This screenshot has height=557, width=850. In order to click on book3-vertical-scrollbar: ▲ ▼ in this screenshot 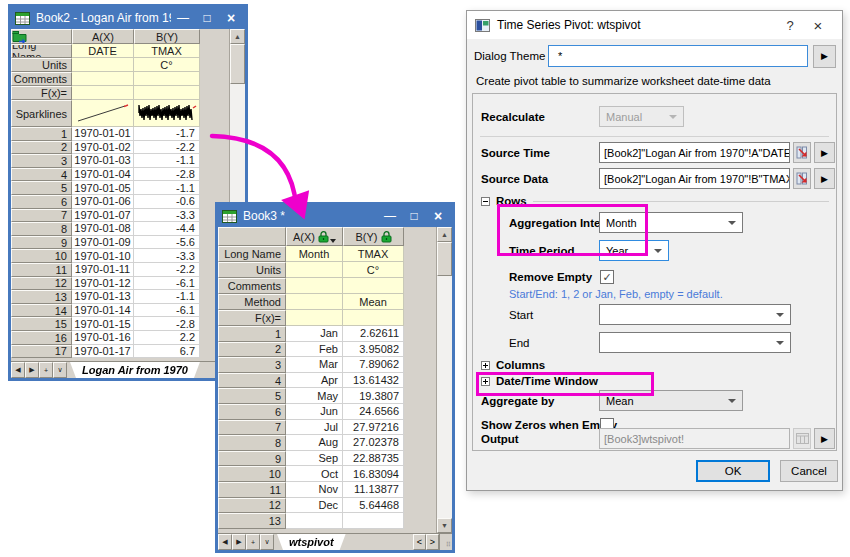, I will do `click(444, 380)`.